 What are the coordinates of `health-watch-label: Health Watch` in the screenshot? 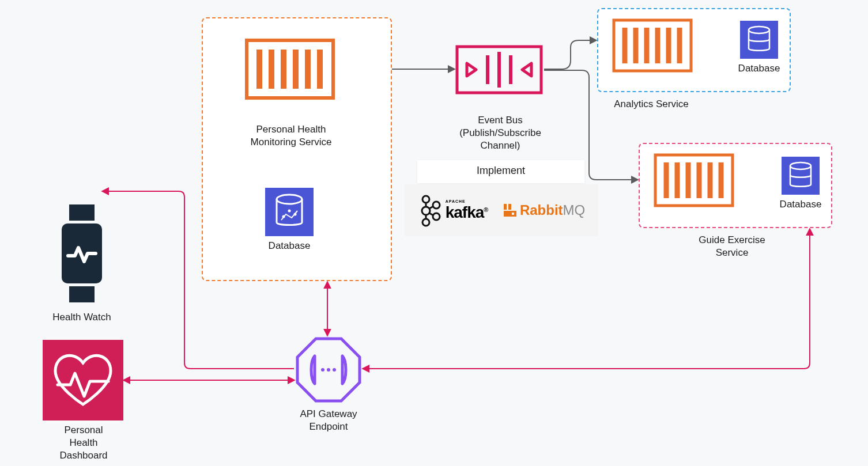 It's located at (82, 317).